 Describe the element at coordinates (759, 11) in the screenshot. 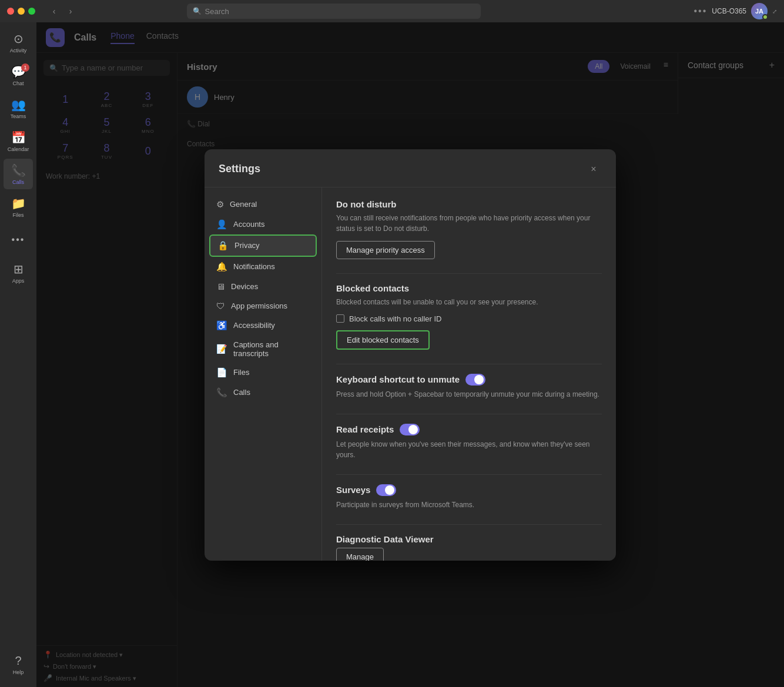

I see `avatar-initials: JA` at that location.